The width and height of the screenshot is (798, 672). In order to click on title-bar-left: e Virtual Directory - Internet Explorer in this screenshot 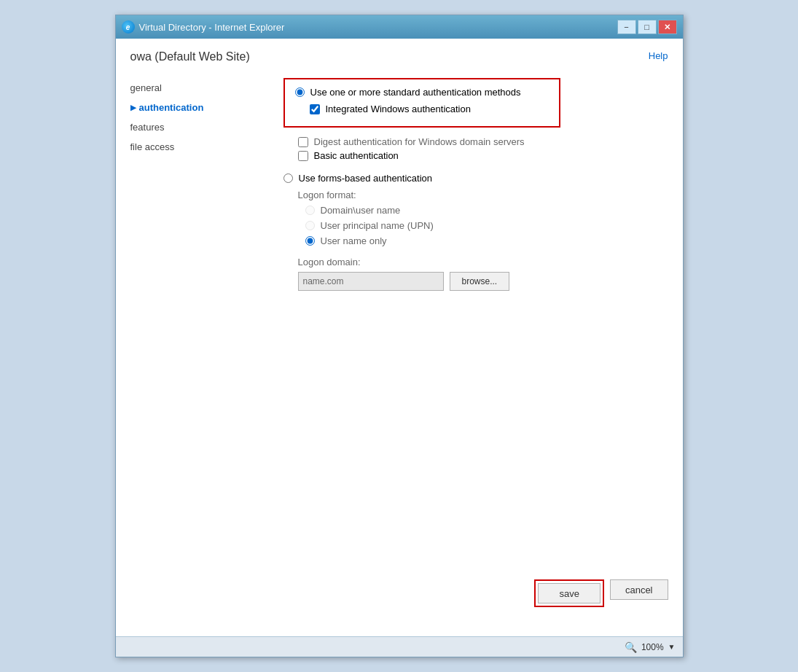, I will do `click(203, 27)`.